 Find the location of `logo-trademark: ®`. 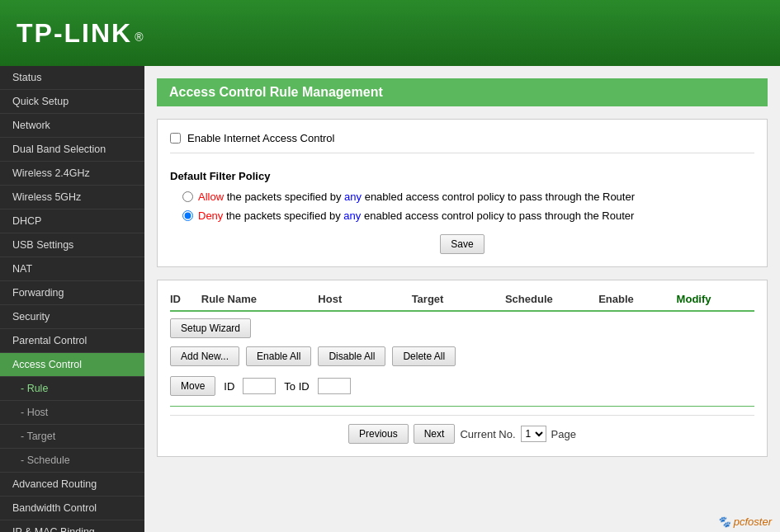

logo-trademark: ® is located at coordinates (139, 37).